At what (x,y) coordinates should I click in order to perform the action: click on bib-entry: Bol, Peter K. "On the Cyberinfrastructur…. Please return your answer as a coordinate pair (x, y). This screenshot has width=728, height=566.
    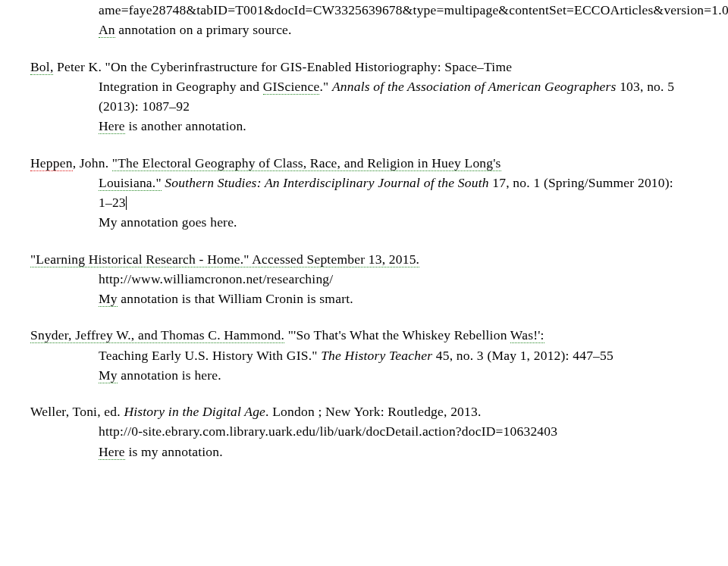
    Looking at the image, I should click on (356, 97).